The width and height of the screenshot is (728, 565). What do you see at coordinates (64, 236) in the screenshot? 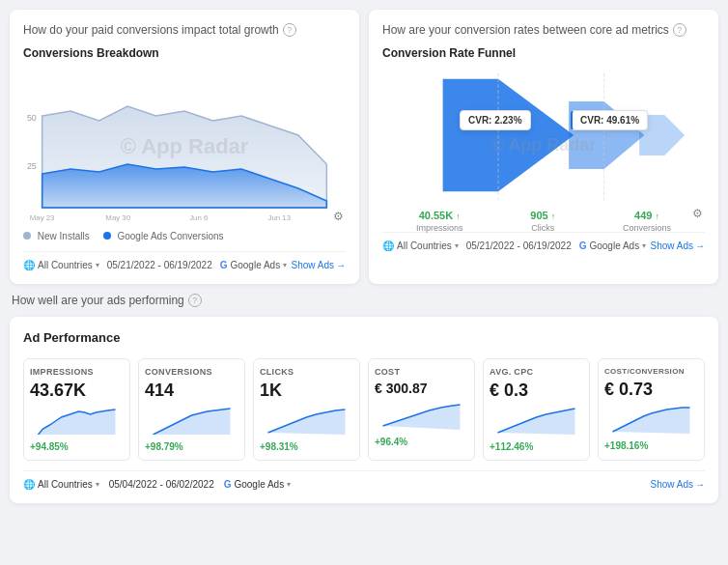
I see `legend-new-installs-label: New Installs` at bounding box center [64, 236].